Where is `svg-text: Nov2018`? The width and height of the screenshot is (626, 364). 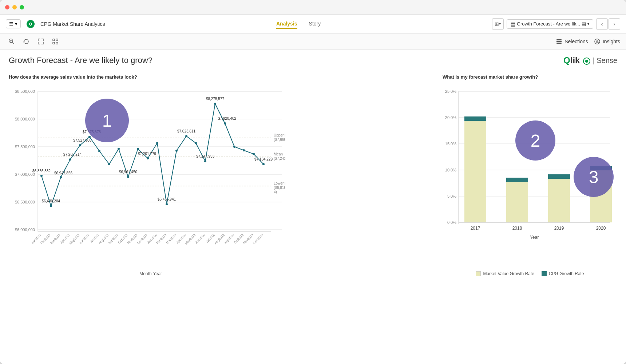 svg-text: Nov2018 is located at coordinates (248, 239).